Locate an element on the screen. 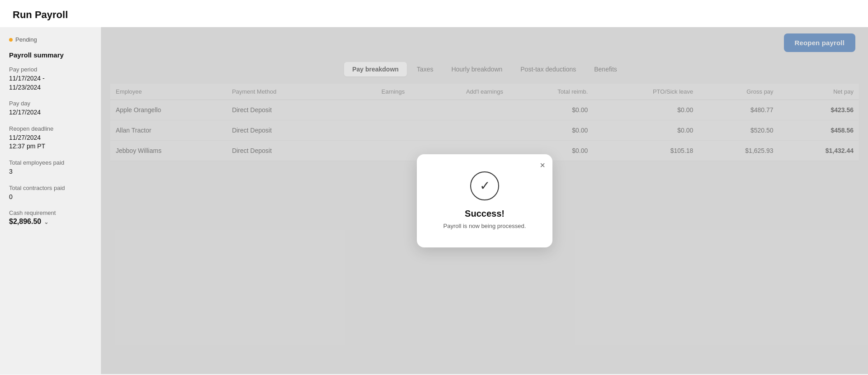 The image size is (868, 375). page-title: Run Payroll is located at coordinates (434, 14).